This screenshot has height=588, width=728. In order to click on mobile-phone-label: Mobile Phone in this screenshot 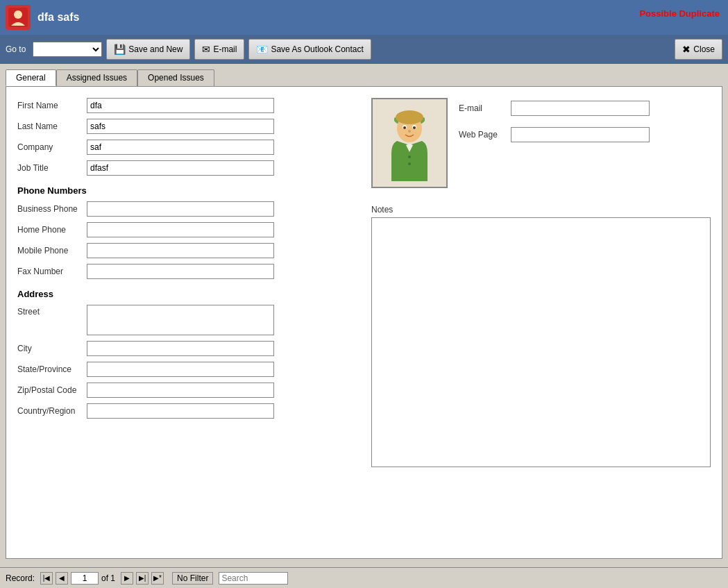, I will do `click(52, 251)`.